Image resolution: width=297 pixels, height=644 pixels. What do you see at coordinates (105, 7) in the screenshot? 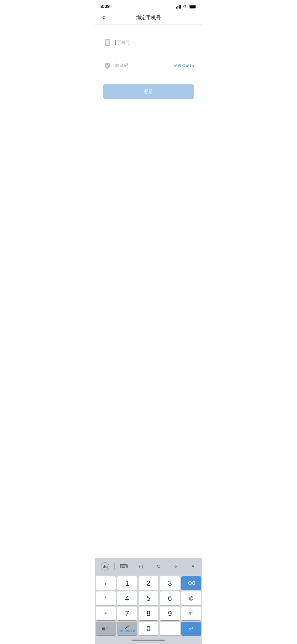
I see `status-time: 3:09` at bounding box center [105, 7].